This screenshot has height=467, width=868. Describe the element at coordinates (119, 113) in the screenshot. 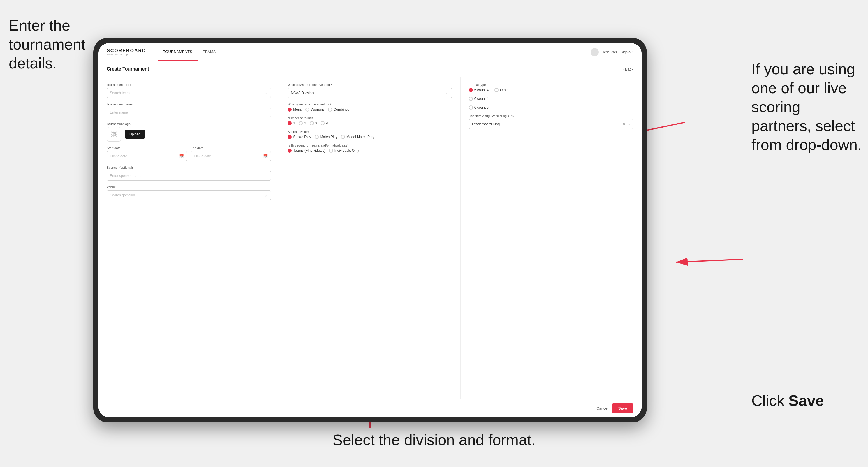

I see `tournament-name-placeholder: Enter name` at that location.